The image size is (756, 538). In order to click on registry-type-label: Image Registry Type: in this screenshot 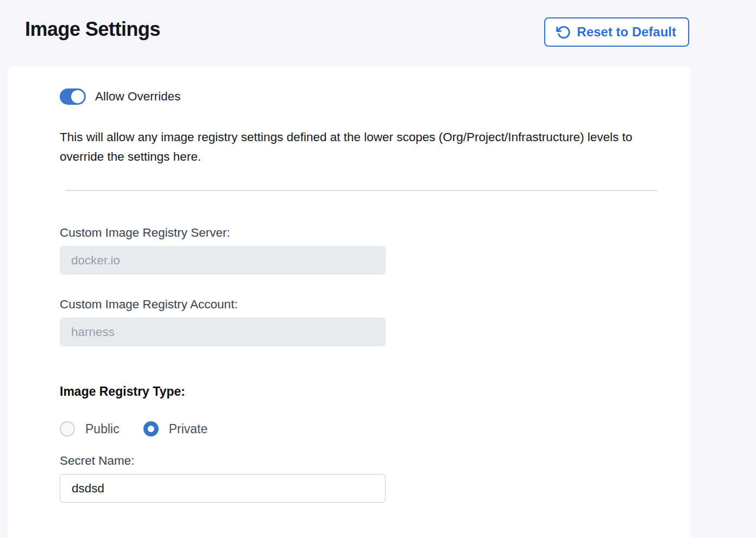, I will do `click(375, 392)`.